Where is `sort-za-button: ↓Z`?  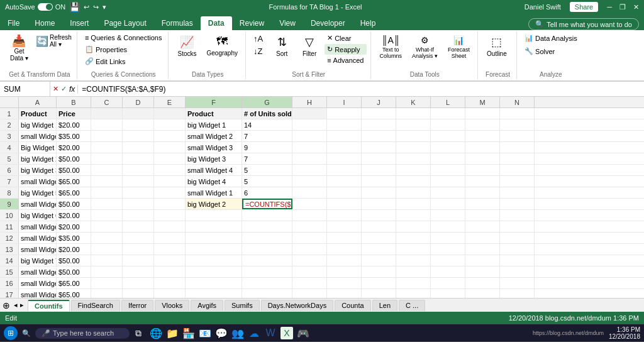
sort-za-button: ↓Z is located at coordinates (258, 52).